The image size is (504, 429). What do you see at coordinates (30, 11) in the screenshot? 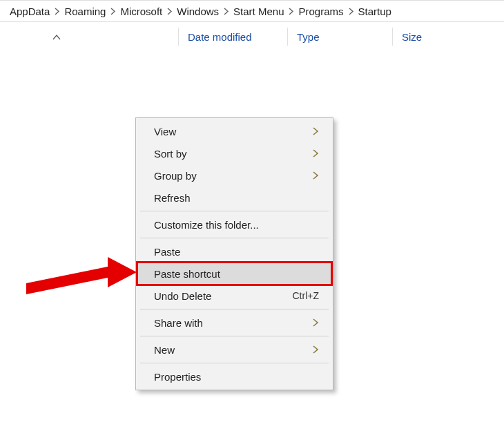
I see `breadcrumb-item-appdata: AppData` at bounding box center [30, 11].